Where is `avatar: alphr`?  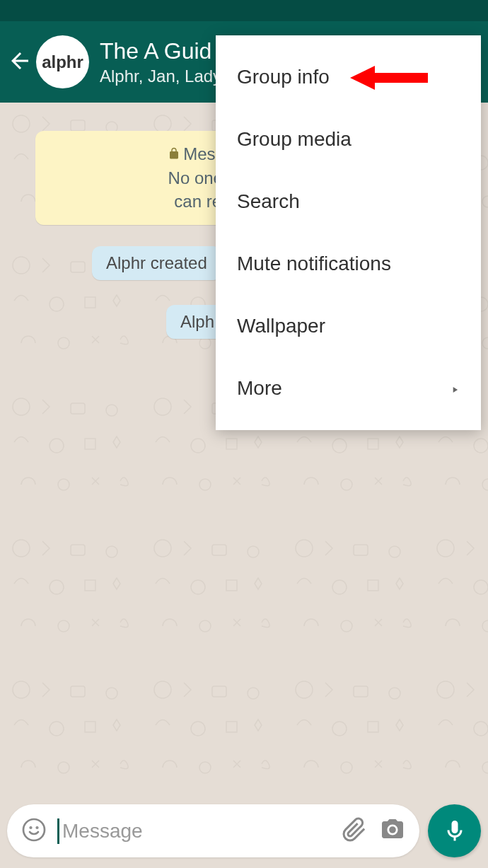 avatar: alphr is located at coordinates (62, 62).